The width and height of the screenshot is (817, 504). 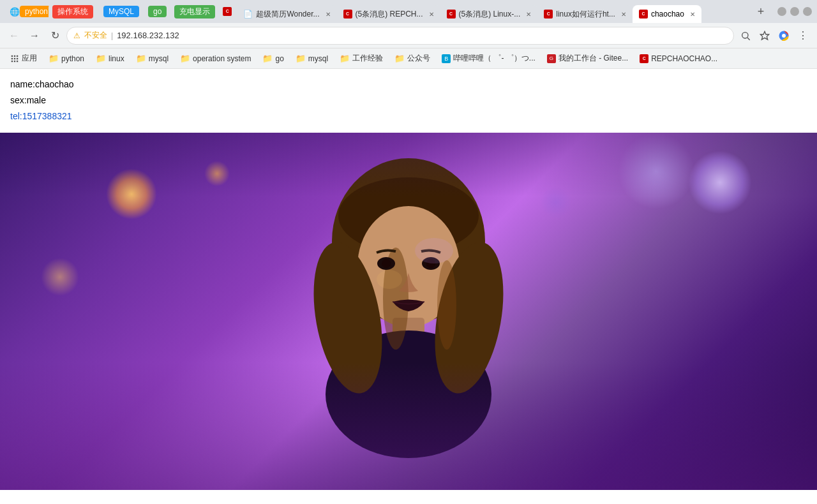 I want to click on tab-repchao2-close: ✕, so click(x=528, y=14).